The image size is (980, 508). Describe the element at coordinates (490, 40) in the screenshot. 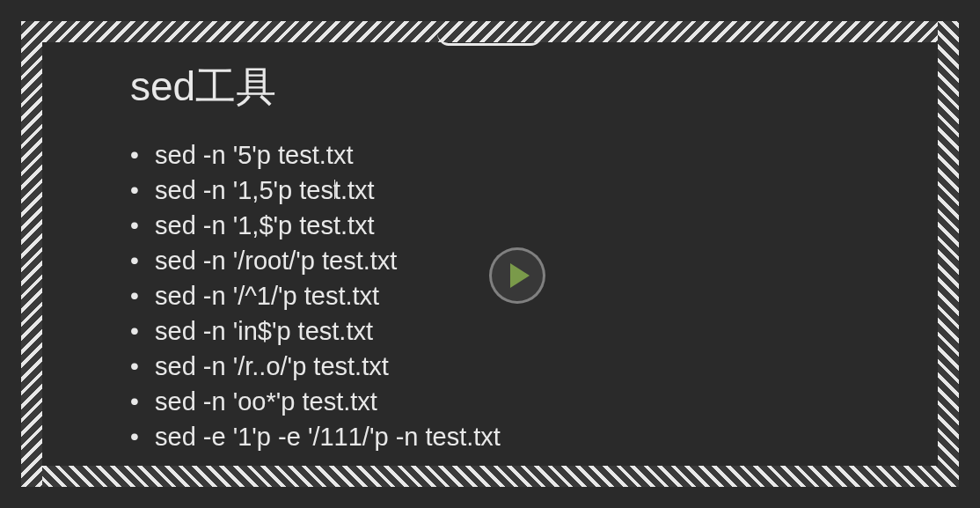

I see `decorative-arc` at that location.